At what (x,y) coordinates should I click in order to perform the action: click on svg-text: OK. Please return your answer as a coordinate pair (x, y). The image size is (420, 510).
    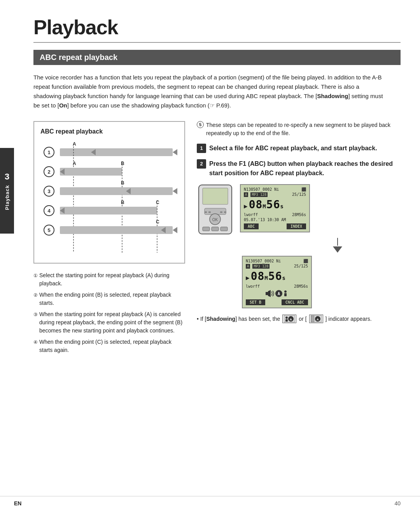
    Looking at the image, I should click on (215, 220).